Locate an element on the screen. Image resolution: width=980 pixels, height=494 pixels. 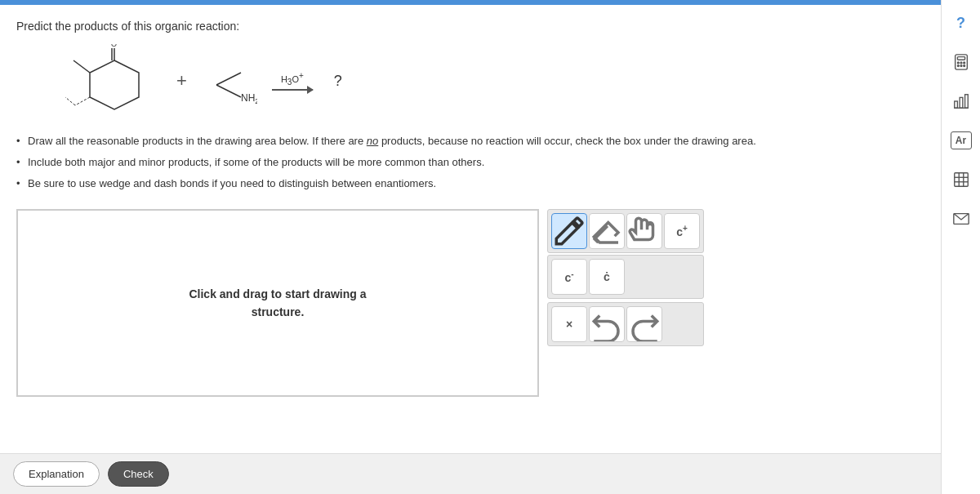
hand-tool-button is located at coordinates (644, 231).